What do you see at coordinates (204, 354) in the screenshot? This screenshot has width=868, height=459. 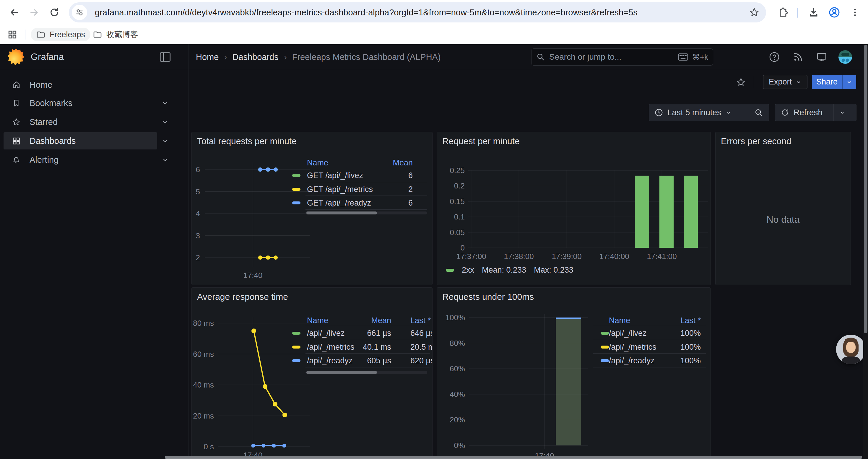 I see `axis-tick-label: 60 ms` at bounding box center [204, 354].